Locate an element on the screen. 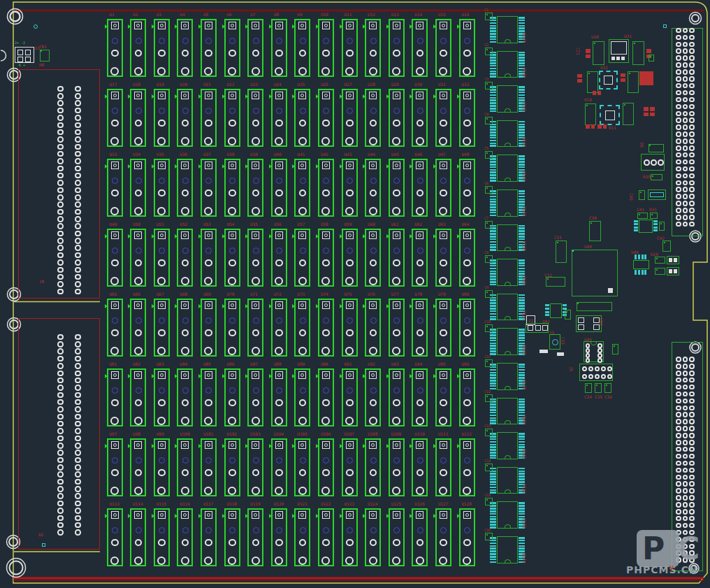 The image size is (710, 588). ic-footprint: C11U139 is located at coordinates (507, 377).